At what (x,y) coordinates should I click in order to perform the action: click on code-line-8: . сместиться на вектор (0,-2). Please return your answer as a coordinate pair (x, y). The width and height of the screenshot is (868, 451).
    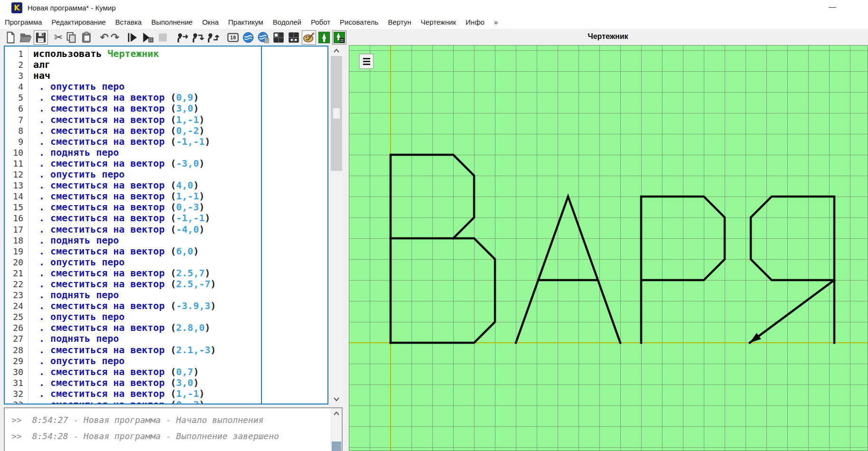
    Looking at the image, I should click on (180, 131).